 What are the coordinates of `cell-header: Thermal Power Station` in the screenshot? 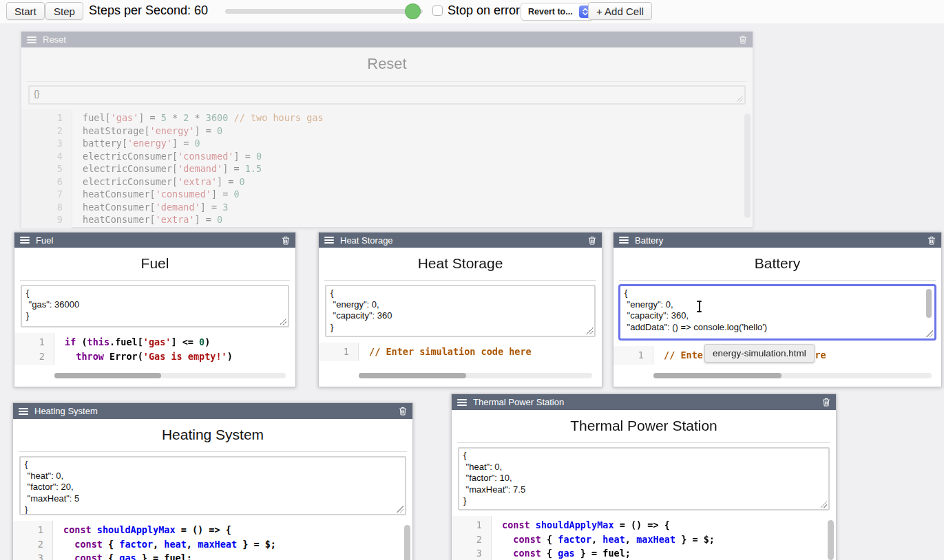 It's located at (644, 402).